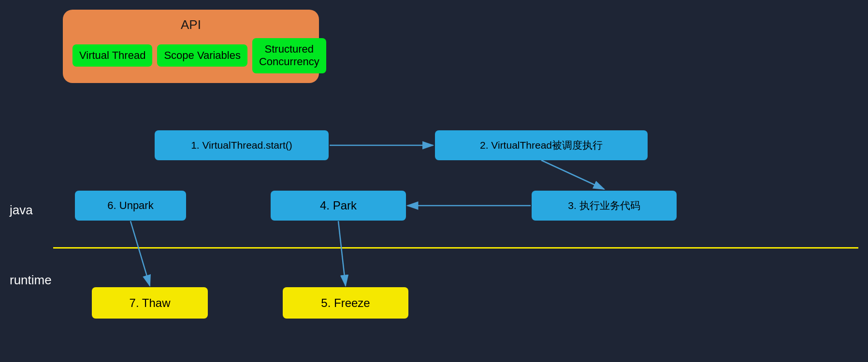  What do you see at coordinates (130, 206) in the screenshot?
I see `step6-box: 6. Unpark` at bounding box center [130, 206].